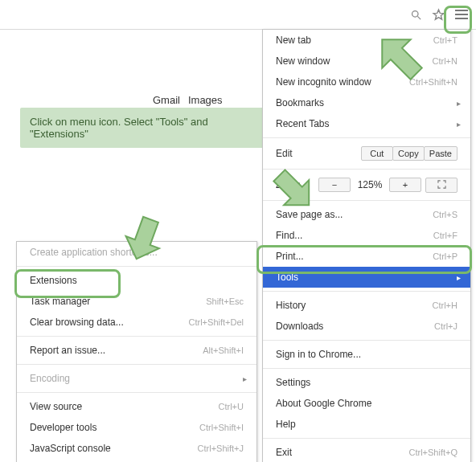 The image size is (476, 462). I want to click on star-icon, so click(438, 14).